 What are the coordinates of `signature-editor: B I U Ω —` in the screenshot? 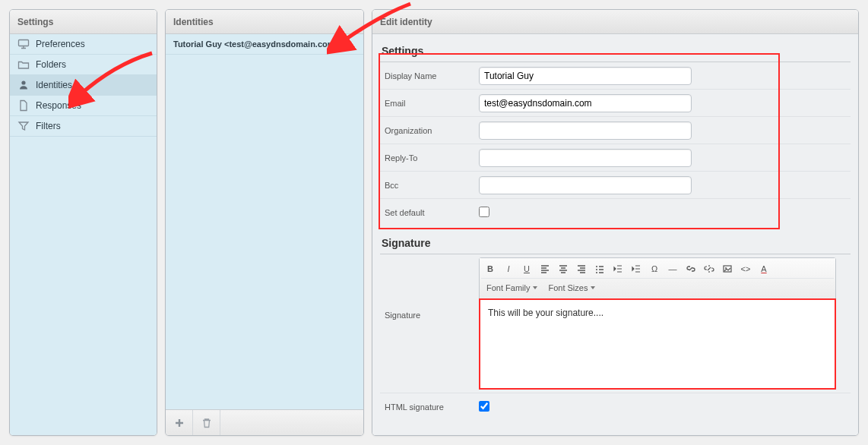 It's located at (657, 323).